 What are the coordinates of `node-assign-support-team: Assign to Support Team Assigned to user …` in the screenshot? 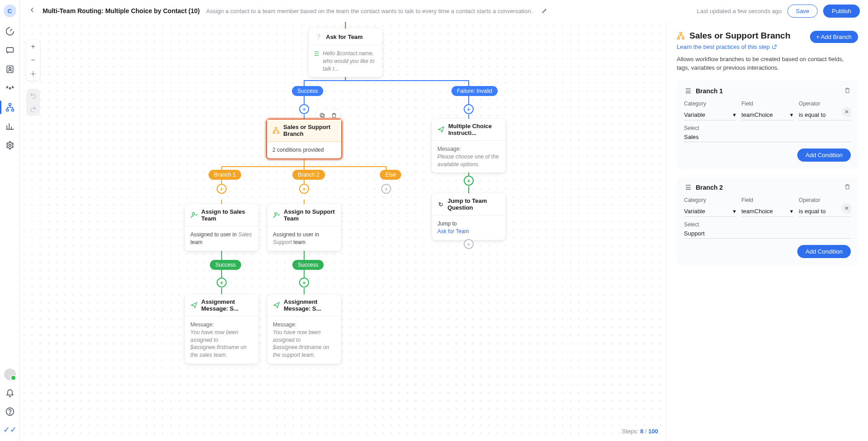 It's located at (304, 227).